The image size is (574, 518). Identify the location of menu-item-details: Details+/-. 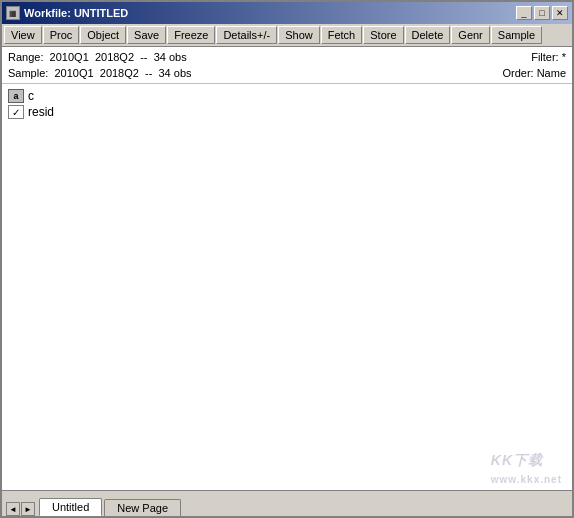
(246, 35).